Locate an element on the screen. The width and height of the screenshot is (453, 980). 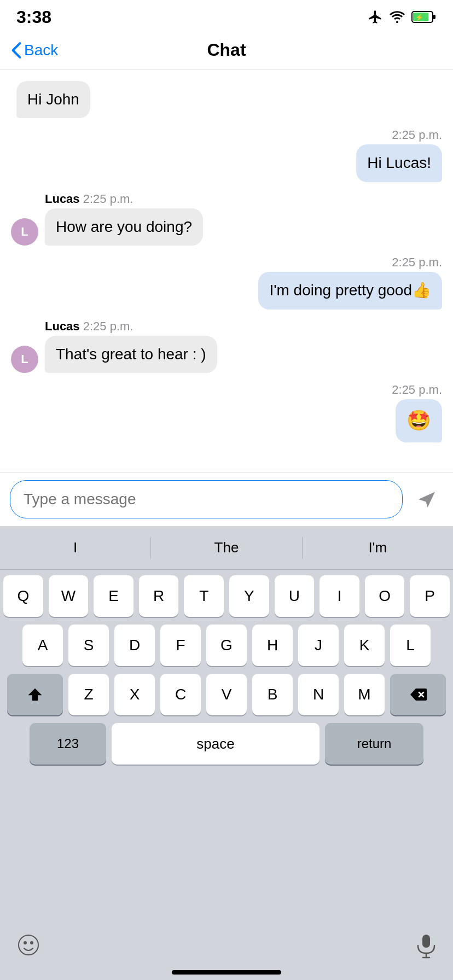
message-bubble: Hi John is located at coordinates (54, 100).